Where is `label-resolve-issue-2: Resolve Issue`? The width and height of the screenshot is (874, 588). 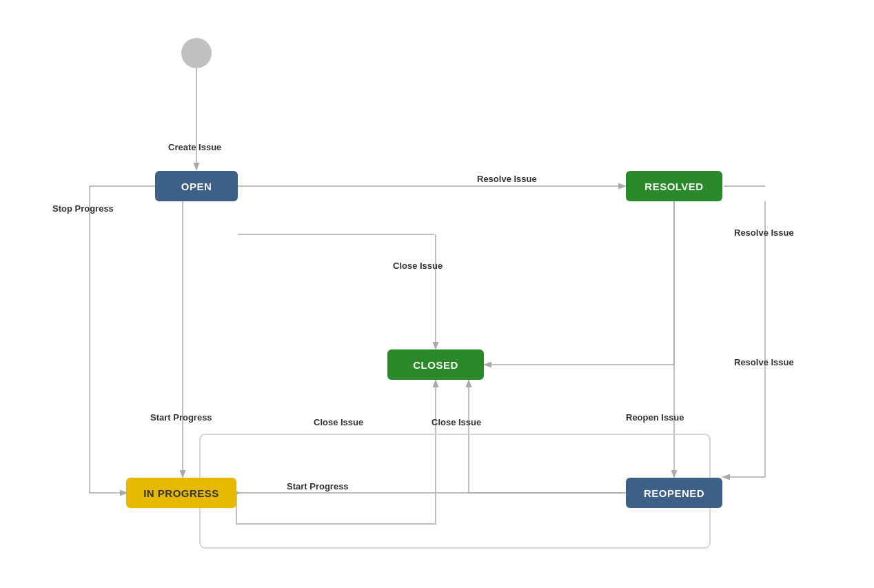
label-resolve-issue-2: Resolve Issue is located at coordinates (764, 233).